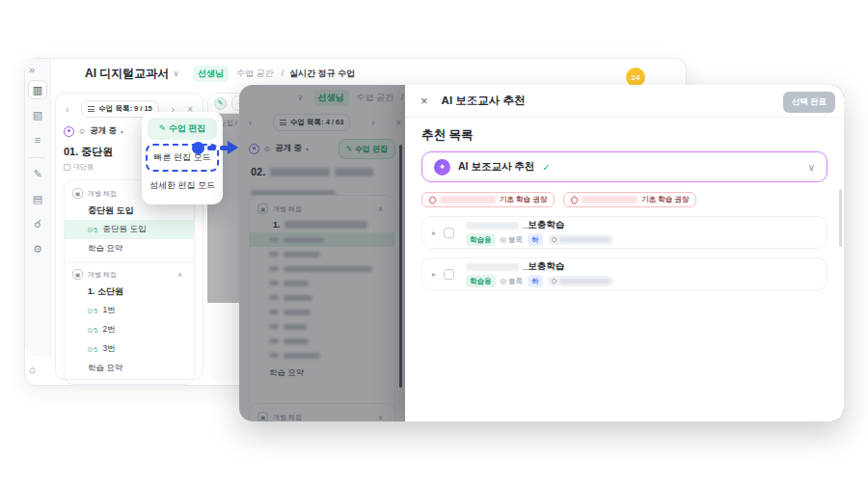 The image size is (868, 488). I want to click on collapse-icon: ∧, so click(181, 275).